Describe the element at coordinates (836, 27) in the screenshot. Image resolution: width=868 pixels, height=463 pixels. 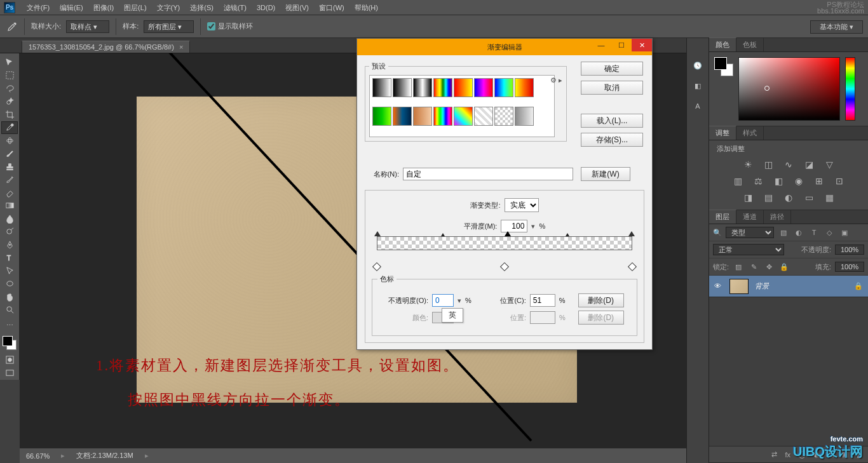
I see `workspace-switcher: 基本功能 ▾` at that location.